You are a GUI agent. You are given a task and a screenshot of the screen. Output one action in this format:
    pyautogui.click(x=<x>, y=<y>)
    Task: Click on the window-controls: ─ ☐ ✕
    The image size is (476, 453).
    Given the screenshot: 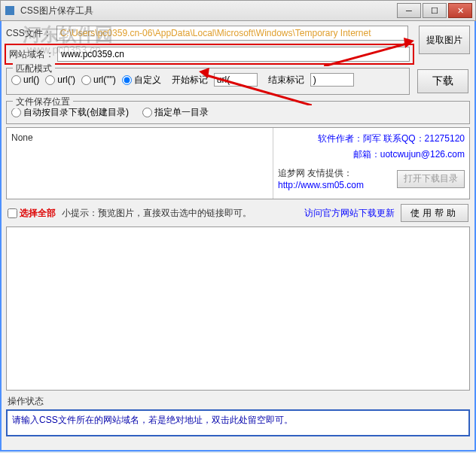 What is the action you would take?
    pyautogui.click(x=435, y=11)
    